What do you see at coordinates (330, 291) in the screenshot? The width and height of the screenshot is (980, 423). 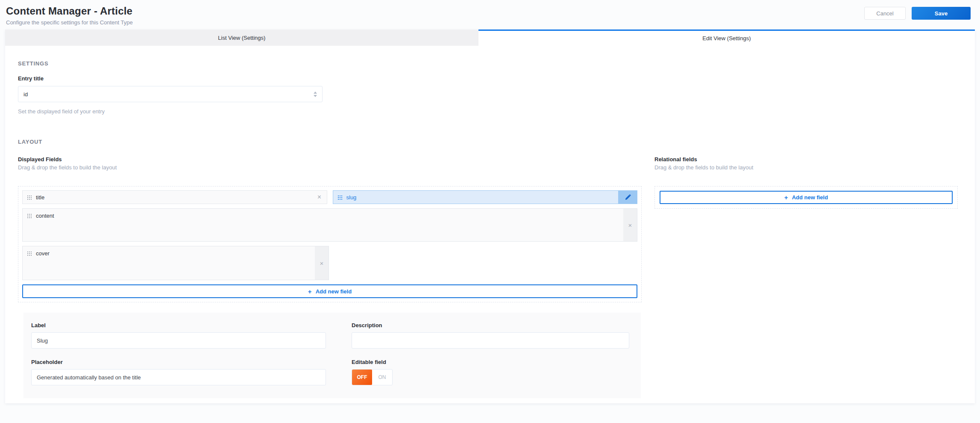 I see `add-displayed-field-button: + Add new field` at bounding box center [330, 291].